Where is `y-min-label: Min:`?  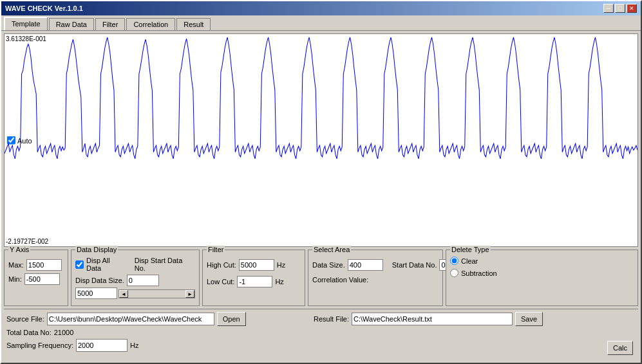 y-min-label: Min: is located at coordinates (15, 279).